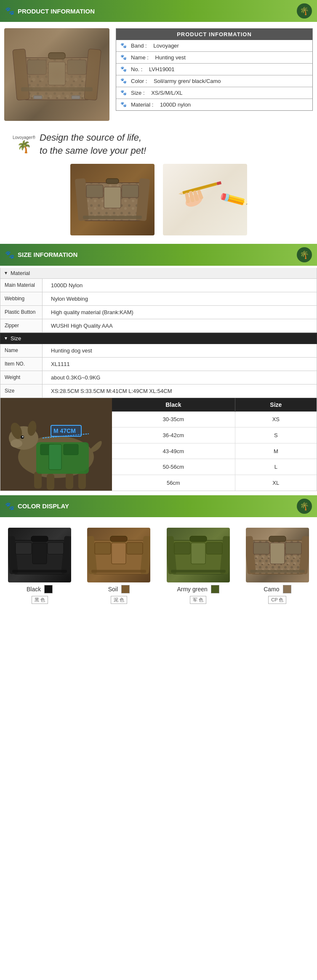  What do you see at coordinates (173, 405) in the screenshot?
I see `chart-header-black: Black` at bounding box center [173, 405].